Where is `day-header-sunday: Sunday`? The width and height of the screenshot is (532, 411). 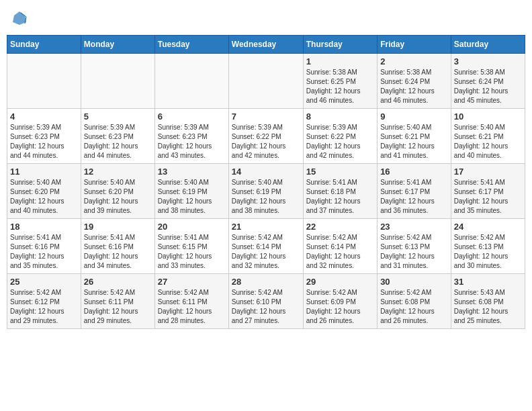 day-header-sunday: Sunday is located at coordinates (44, 44).